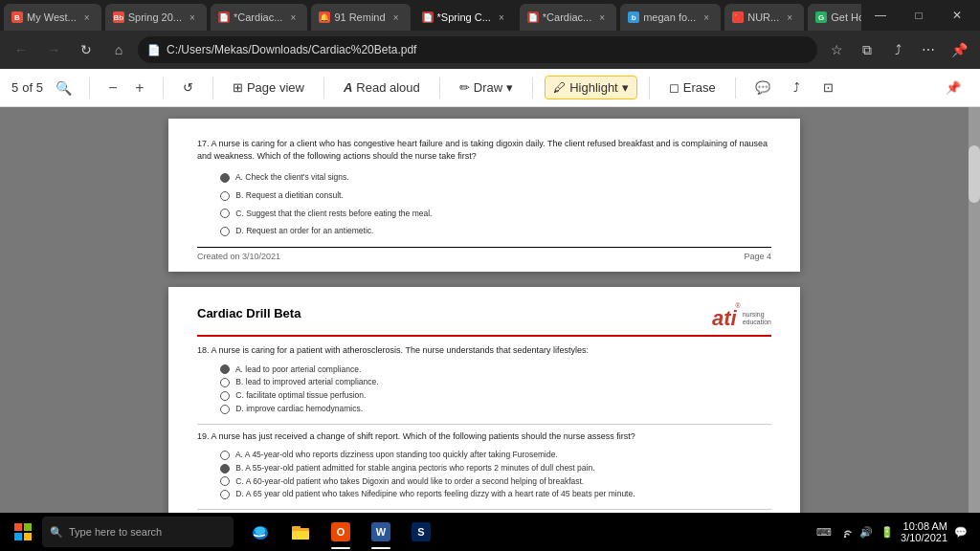 Image resolution: width=980 pixels, height=551 pixels. I want to click on tab-label-tab3: *Cardiac..., so click(258, 17).